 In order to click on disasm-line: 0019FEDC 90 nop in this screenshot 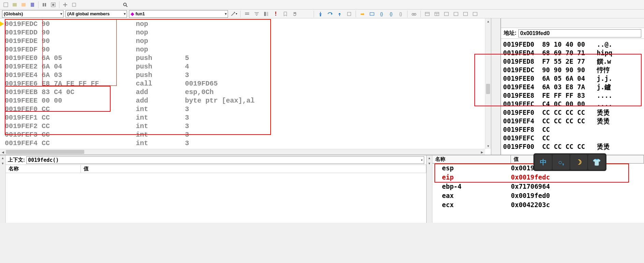, I will do `click(248, 24)`.